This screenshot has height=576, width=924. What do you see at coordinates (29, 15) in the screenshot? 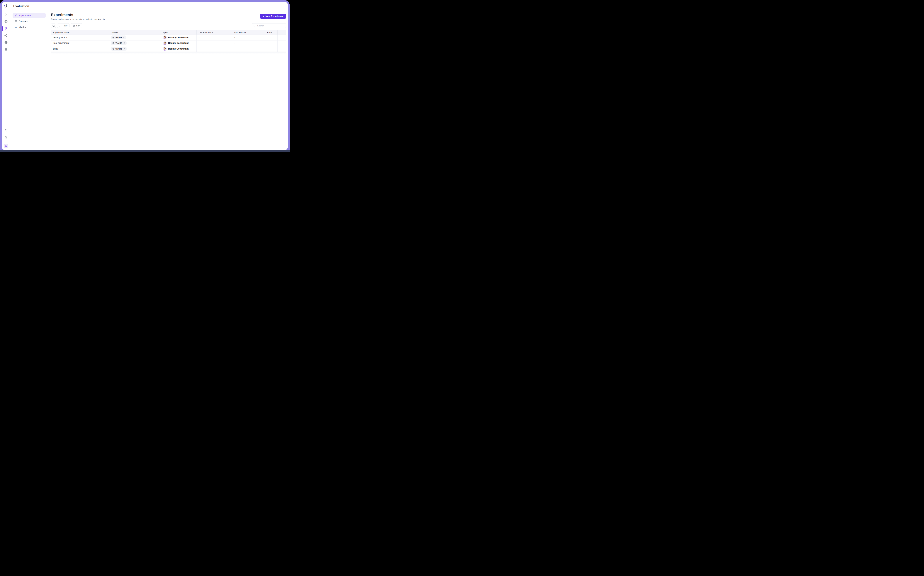
I see `sidebar-item-experiments: Experiments` at bounding box center [29, 15].